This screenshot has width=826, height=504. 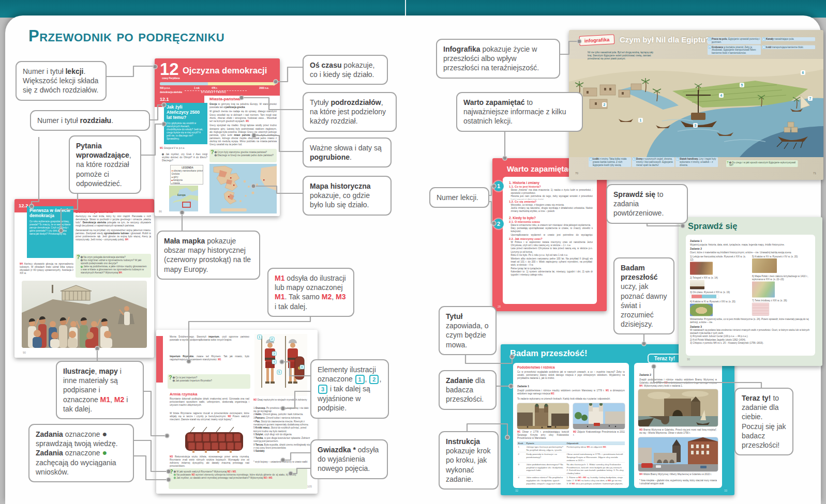 I want to click on callout-lesson-no: Numer lekcji., so click(x=459, y=197).